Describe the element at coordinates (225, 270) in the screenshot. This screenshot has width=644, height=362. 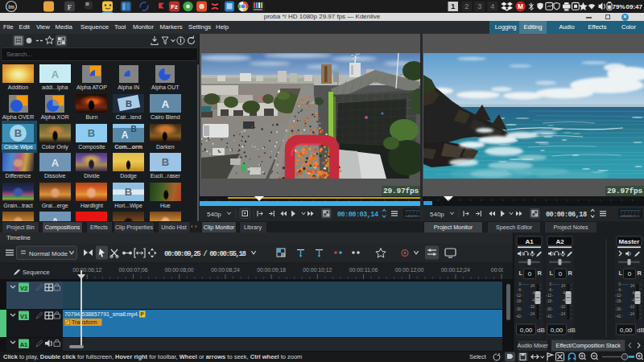
I see `svg-text: 00:00:08;24` at that location.